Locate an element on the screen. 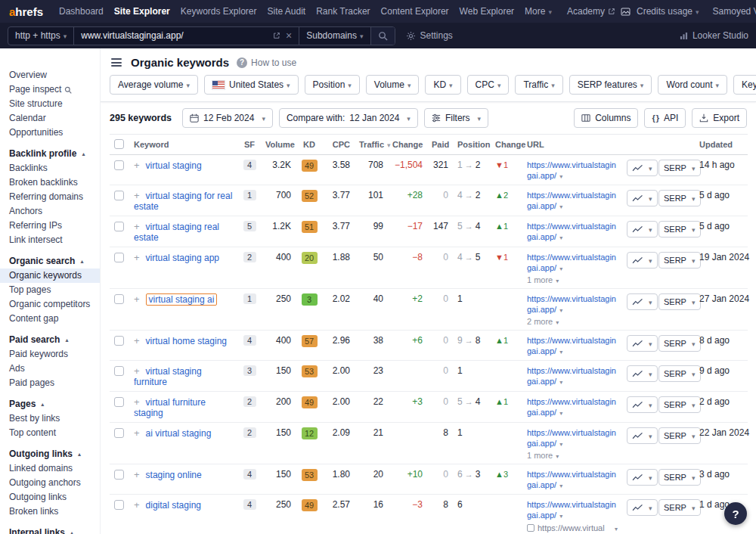  keyword-link: ai virtual staging is located at coordinates (178, 433).